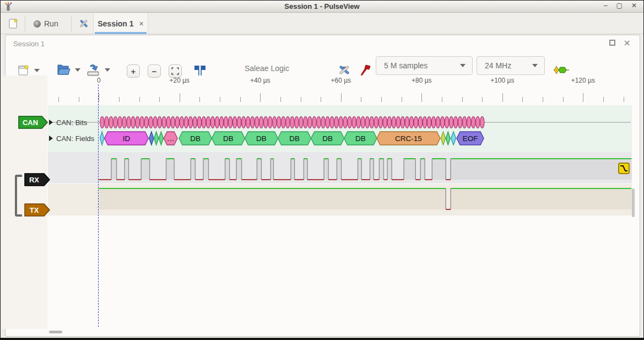 The height and width of the screenshot is (340, 644). I want to click on rx-channel-tag: RX, so click(37, 180).